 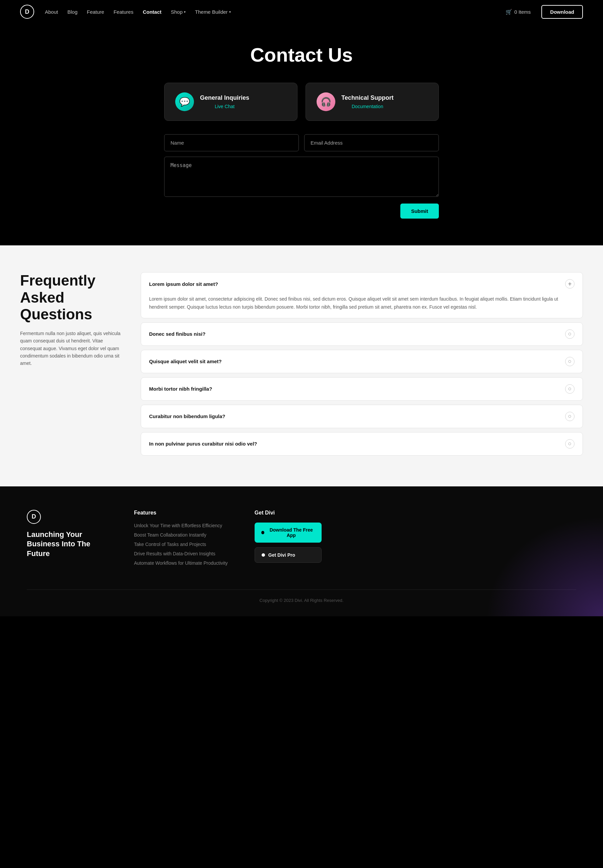 I want to click on technical-support-icon: 🎧, so click(x=326, y=102).